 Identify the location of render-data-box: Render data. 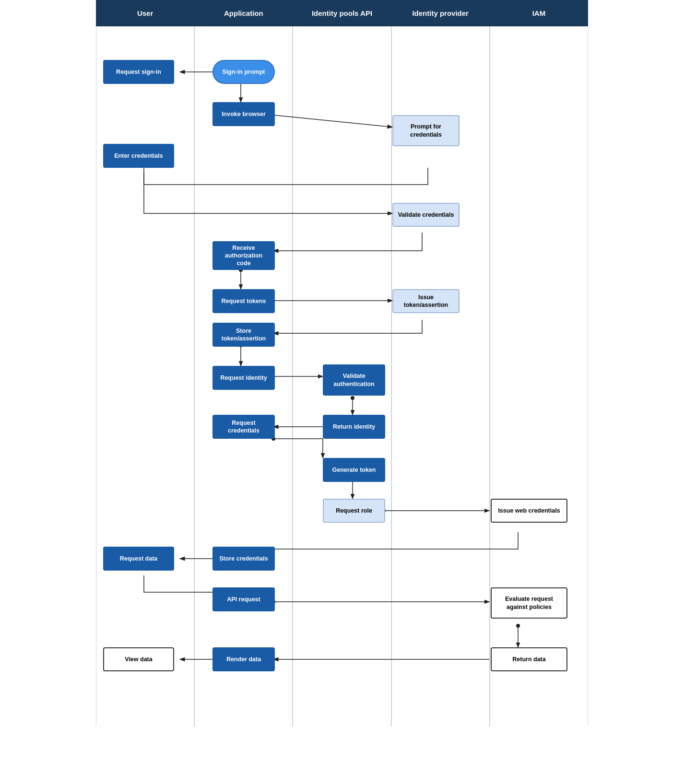
(244, 659).